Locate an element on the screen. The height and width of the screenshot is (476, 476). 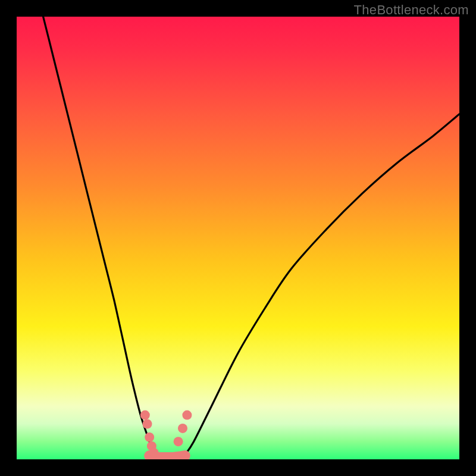
watermark-text: TheBottleneck.com is located at coordinates (412, 10).